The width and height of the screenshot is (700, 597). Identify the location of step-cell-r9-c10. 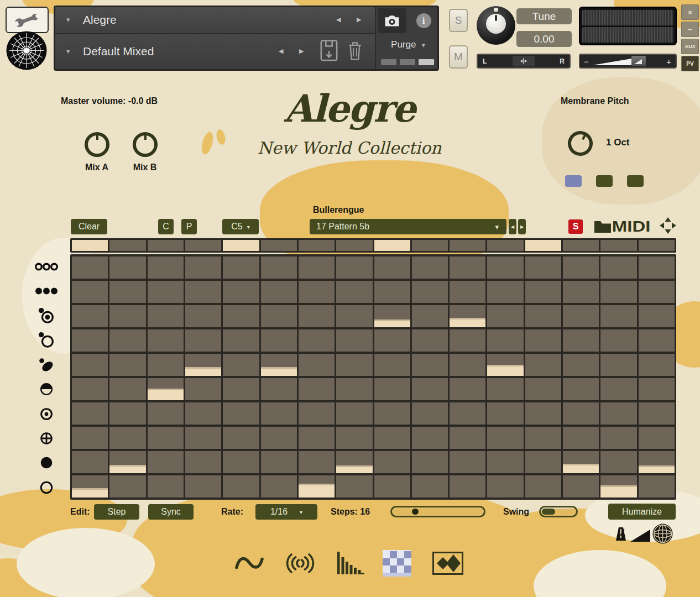
(430, 462).